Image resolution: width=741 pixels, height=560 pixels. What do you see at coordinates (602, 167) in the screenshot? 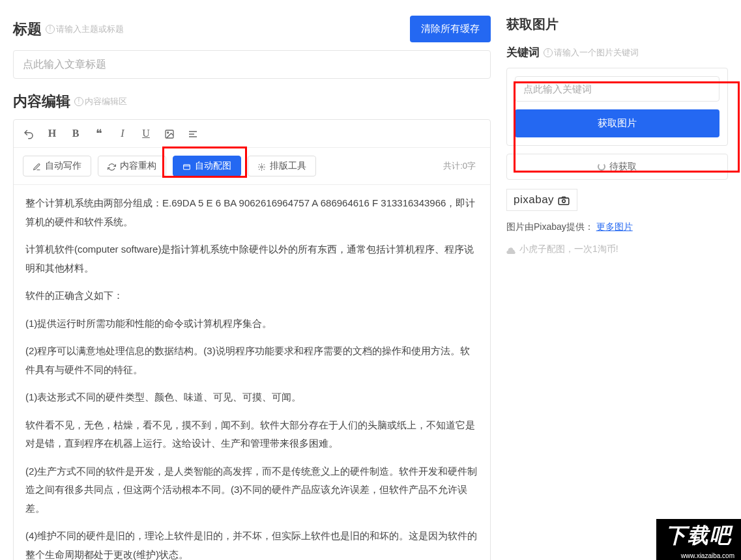
I see `spinner-icon` at bounding box center [602, 167].